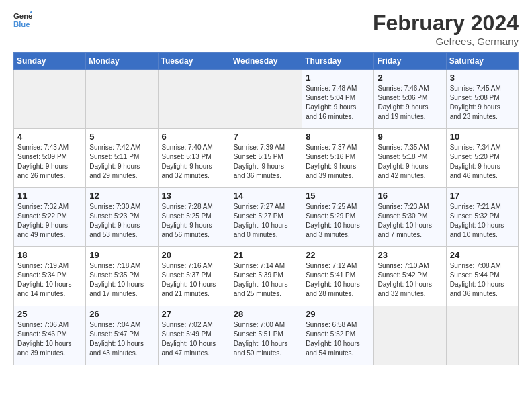  What do you see at coordinates (410, 162) in the screenshot?
I see `day-info: Sunrise: 7:35 AM Sunset: 5:18 PM Dayligh…` at bounding box center [410, 162].